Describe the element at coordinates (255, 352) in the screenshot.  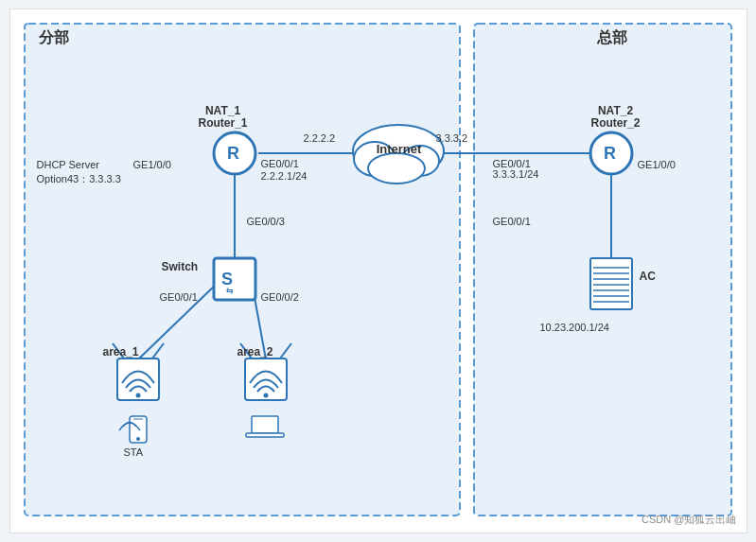
I see `ap2-area-label: area_2` at that location.